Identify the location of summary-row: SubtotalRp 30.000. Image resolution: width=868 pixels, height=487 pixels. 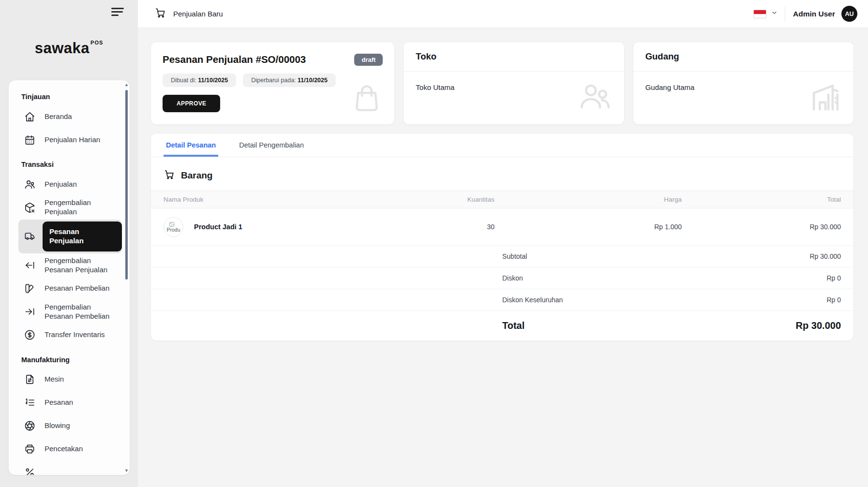
(502, 256).